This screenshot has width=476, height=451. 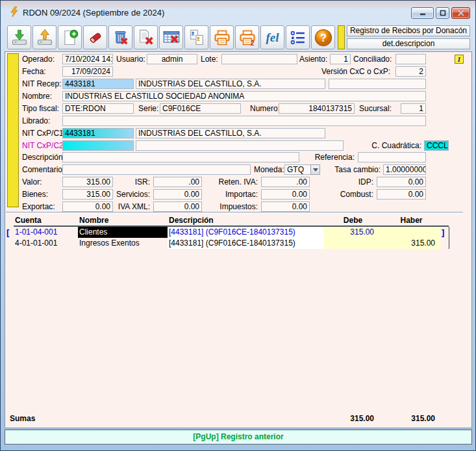 What do you see at coordinates (353, 170) in the screenshot?
I see `label-tasa-cambio: Tasa cambio:` at bounding box center [353, 170].